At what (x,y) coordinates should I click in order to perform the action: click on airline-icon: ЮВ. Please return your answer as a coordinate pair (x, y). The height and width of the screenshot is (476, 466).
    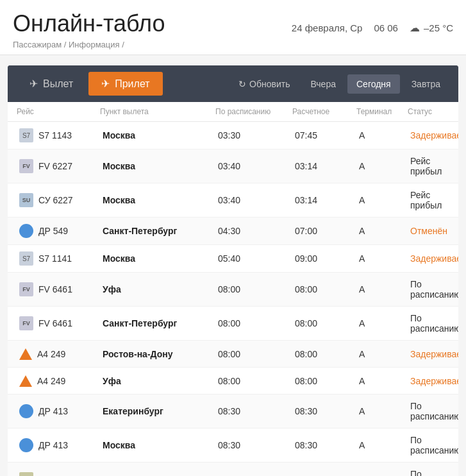
    Looking at the image, I should click on (26, 474).